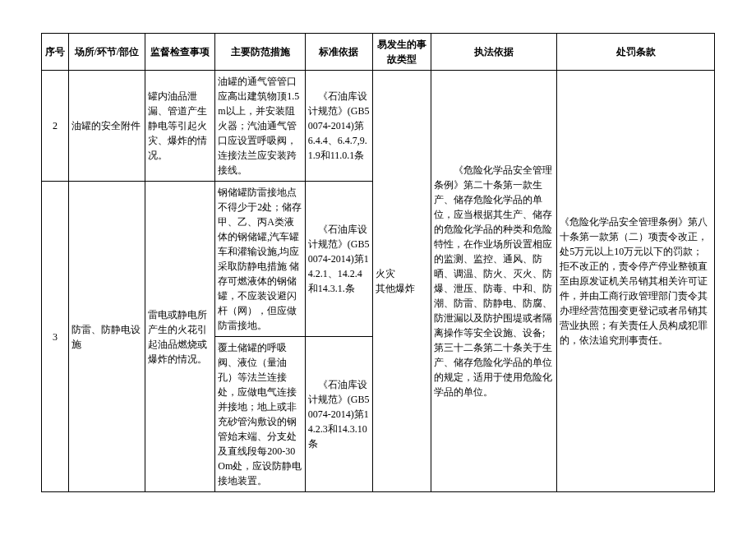 This screenshot has height=535, width=756. Describe the element at coordinates (179, 53) in the screenshot. I see `header-inspect: 监督检查事项` at that location.